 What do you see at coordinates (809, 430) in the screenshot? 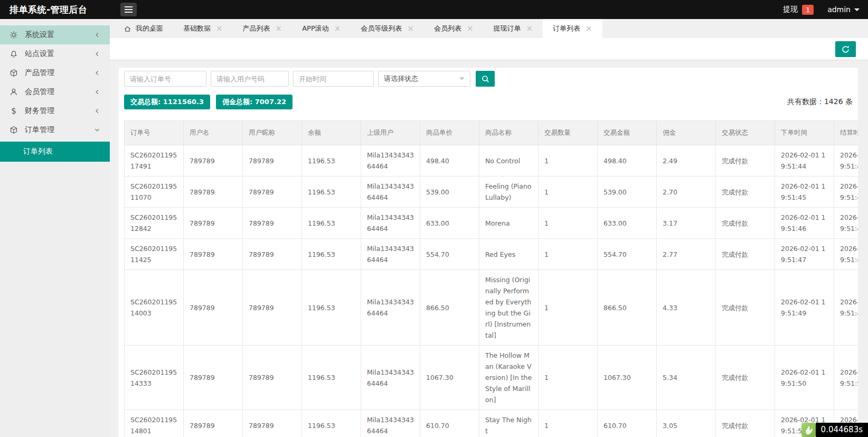
I see `thinkphp-logo-icon` at bounding box center [809, 430].